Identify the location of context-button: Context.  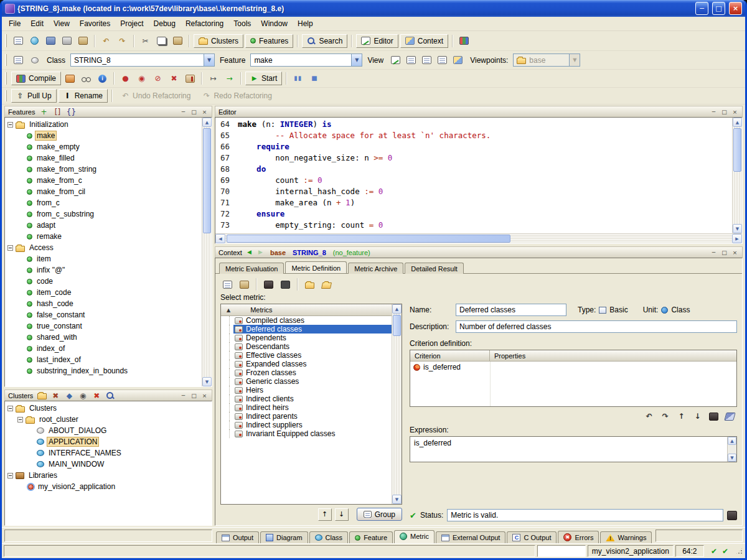
(425, 41).